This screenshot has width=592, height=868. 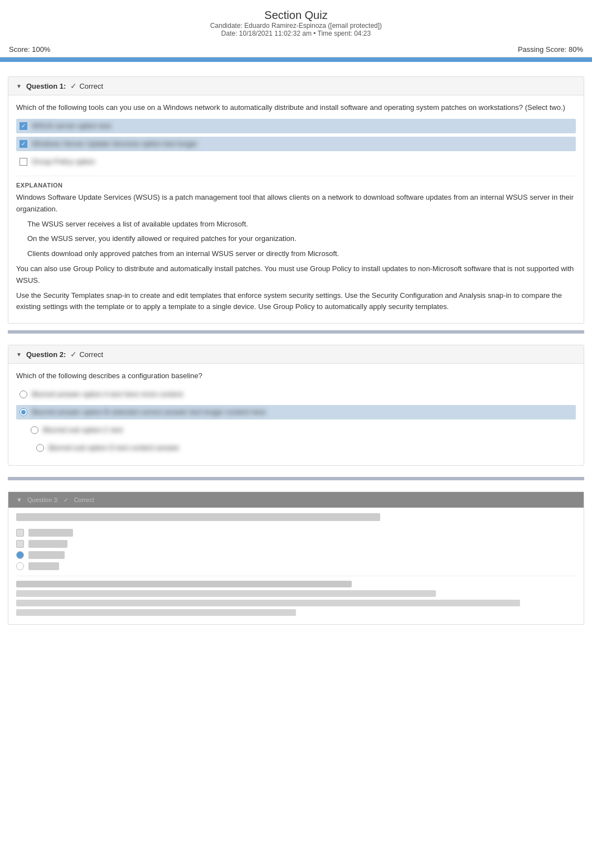 What do you see at coordinates (198, 517) in the screenshot?
I see `q3-question-text` at bounding box center [198, 517].